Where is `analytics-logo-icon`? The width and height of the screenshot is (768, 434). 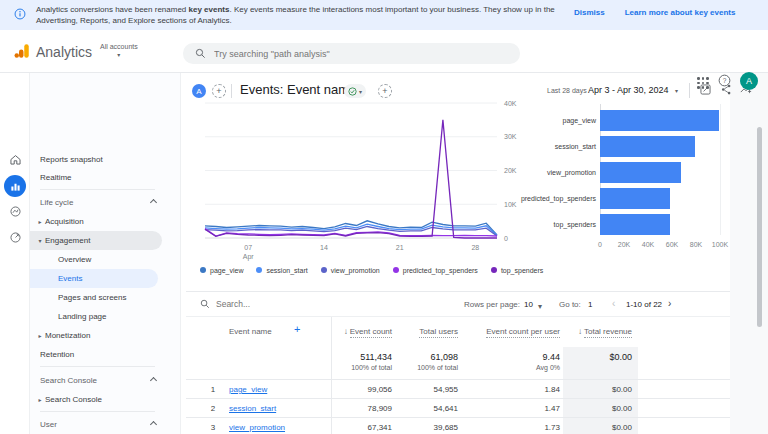
analytics-logo-icon is located at coordinates (22, 51).